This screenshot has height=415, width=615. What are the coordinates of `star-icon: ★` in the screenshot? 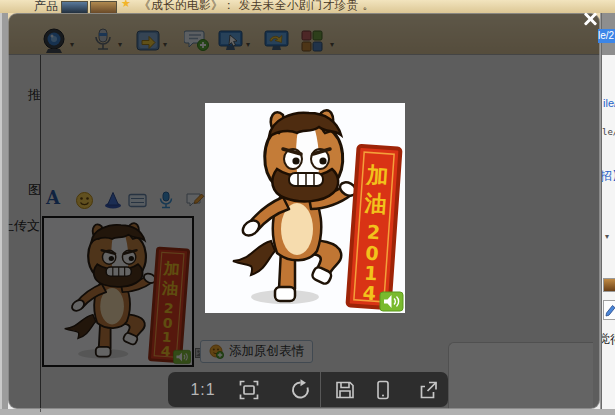 It's located at (126, 5).